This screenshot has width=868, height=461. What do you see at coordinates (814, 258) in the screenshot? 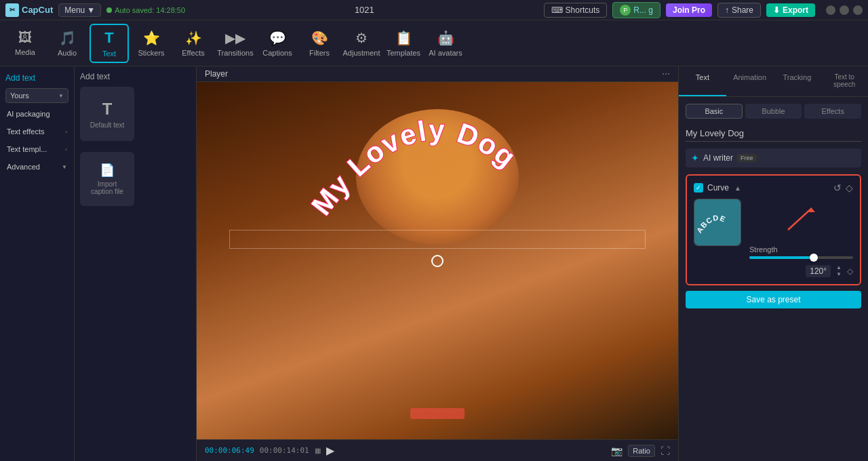
I see `strength-thumb` at bounding box center [814, 258].